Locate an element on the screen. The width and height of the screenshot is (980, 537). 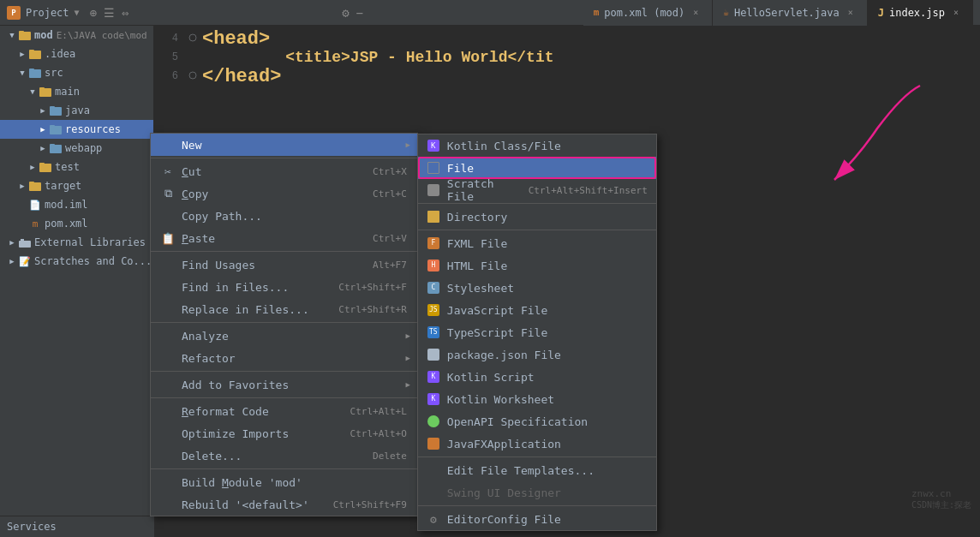
tree-label-java: java is located at coordinates (77, 110).